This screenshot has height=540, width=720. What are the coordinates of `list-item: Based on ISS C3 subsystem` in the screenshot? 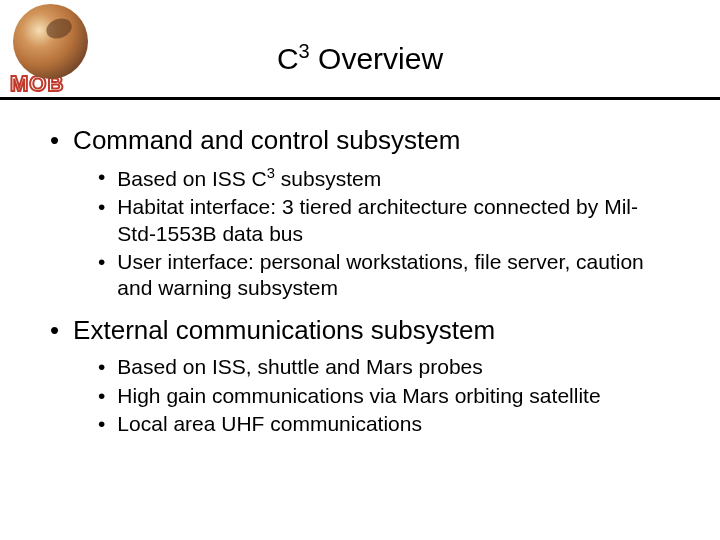 It's located at (384, 178).